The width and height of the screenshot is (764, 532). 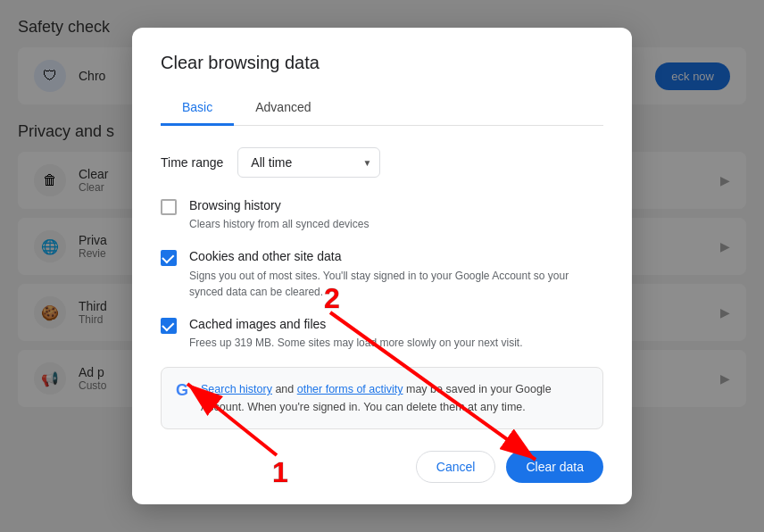 I want to click on google-info-box: G Search history and other forms of acti…, so click(x=382, y=398).